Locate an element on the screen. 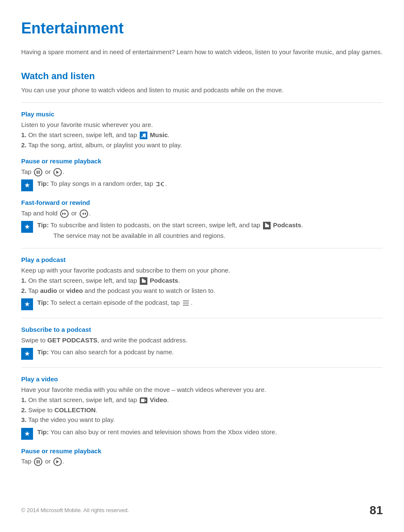 This screenshot has width=404, height=532. tip-star-xbox: ★ is located at coordinates (27, 434).